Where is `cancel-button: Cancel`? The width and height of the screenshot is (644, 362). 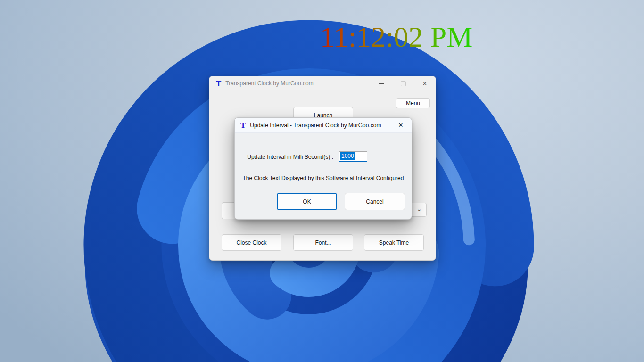
cancel-button: Cancel is located at coordinates (375, 202).